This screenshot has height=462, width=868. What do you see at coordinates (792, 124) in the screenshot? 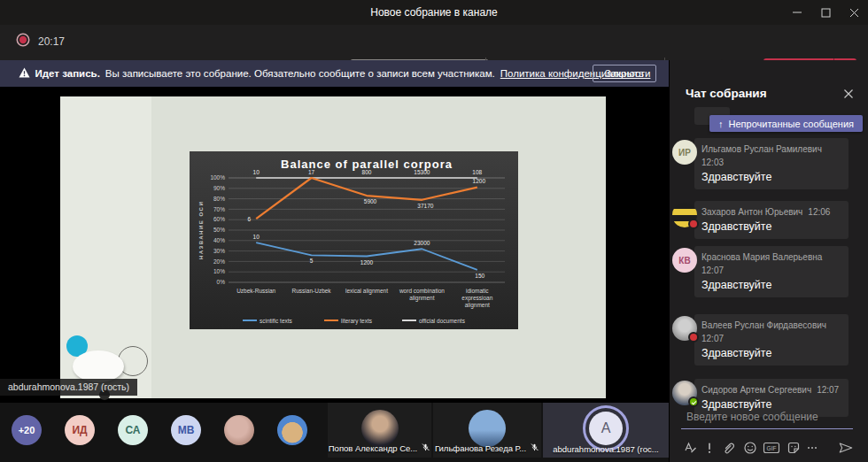
I see `unread-messages-label: Непрочитанные сообщения` at bounding box center [792, 124].